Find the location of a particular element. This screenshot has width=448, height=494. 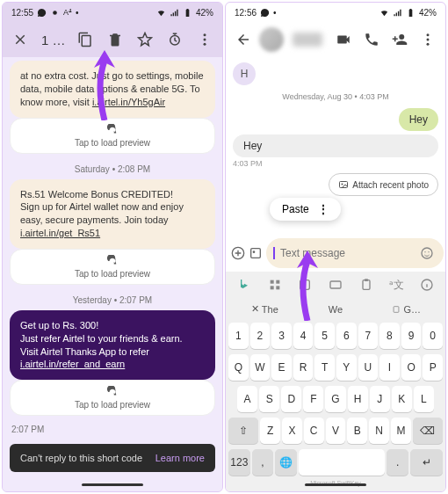

letter-key: B is located at coordinates (357, 431).